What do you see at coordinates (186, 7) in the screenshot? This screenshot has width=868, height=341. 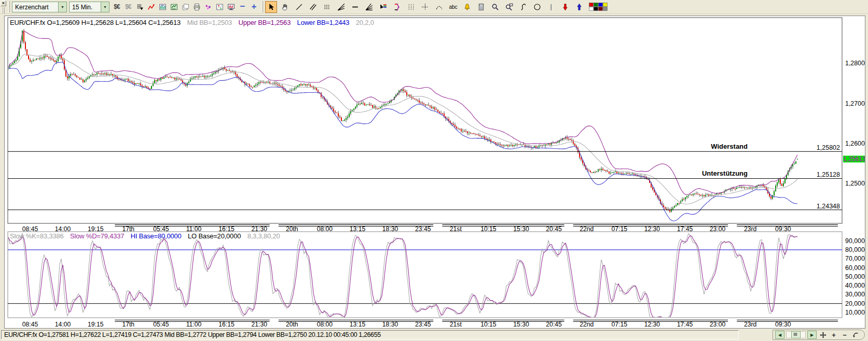 I see `chart-tools-group: $€$€−+` at bounding box center [186, 7].